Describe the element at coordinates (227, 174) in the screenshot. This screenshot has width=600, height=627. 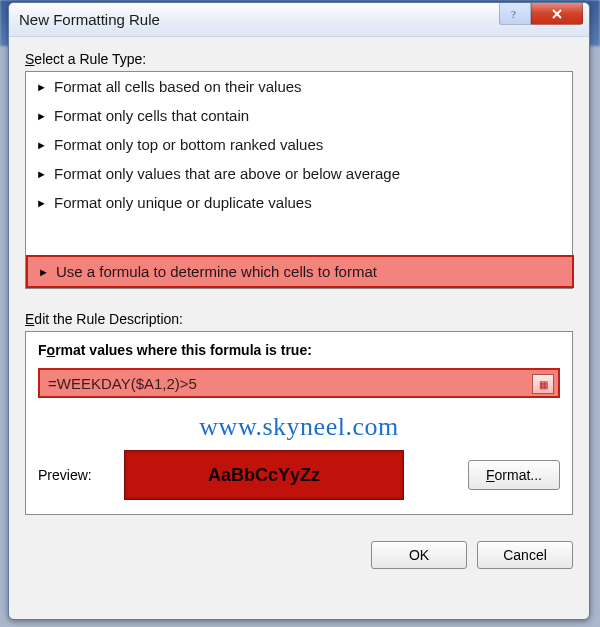
I see `rule-type-text: Format only values that are above or bel…` at that location.